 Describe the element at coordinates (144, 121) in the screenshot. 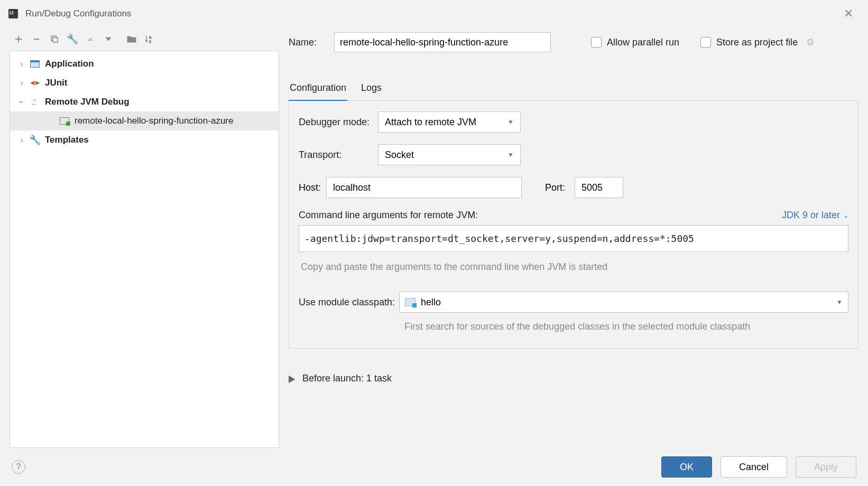

I see `tree-node-remote-local-config: remote-local-hello-spring-function-azure` at that location.